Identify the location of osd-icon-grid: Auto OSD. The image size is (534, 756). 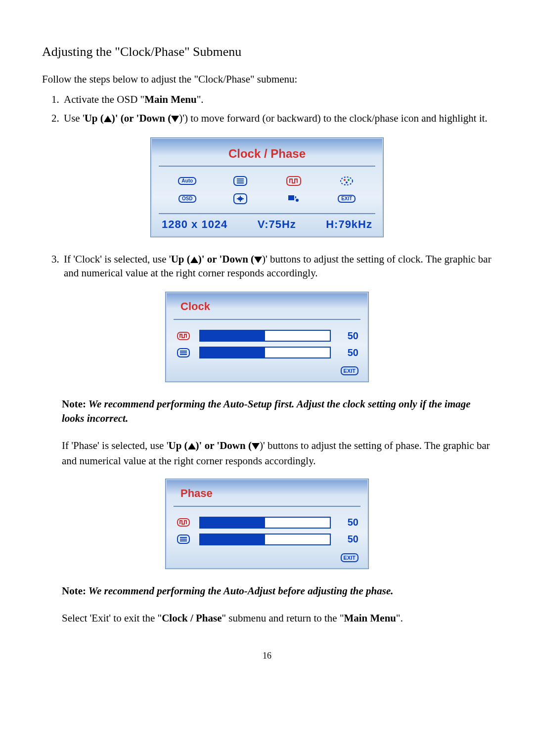
(267, 190).